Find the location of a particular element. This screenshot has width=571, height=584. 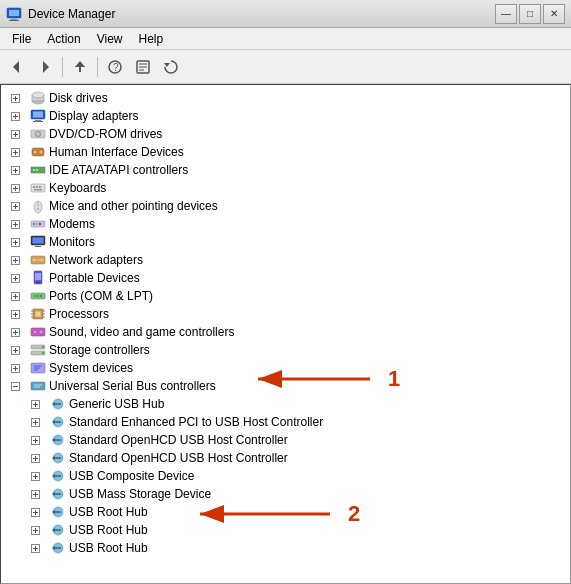

tree-item-icon-usb is located at coordinates (38, 386).